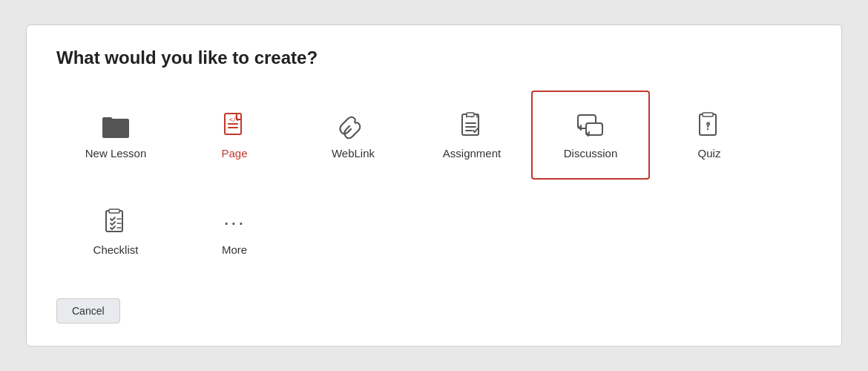  Describe the element at coordinates (472, 126) in the screenshot. I see `assignment-icon` at that location.